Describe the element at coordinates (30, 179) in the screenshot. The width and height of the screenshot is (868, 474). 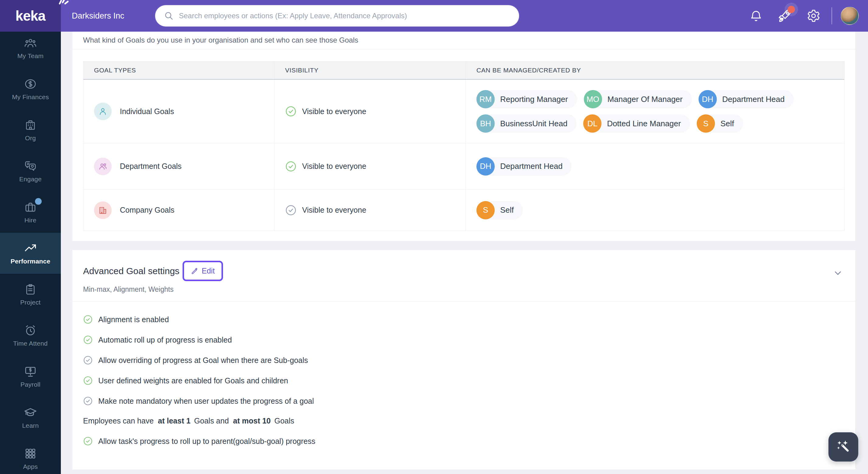
I see `sidebar-item-label: Engage` at that location.